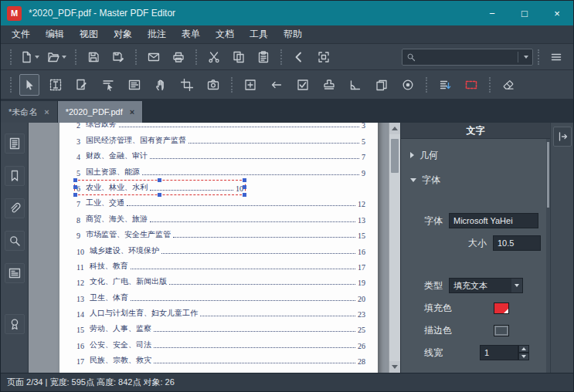 Image resolution: width=574 pixels, height=392 pixels. I want to click on scrollbar-track, so click(395, 248).